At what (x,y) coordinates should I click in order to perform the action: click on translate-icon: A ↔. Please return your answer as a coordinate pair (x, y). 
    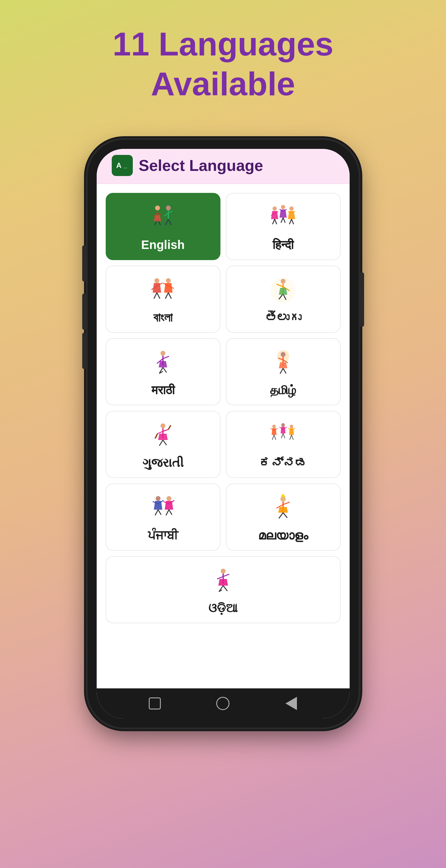
    Looking at the image, I should click on (123, 165).